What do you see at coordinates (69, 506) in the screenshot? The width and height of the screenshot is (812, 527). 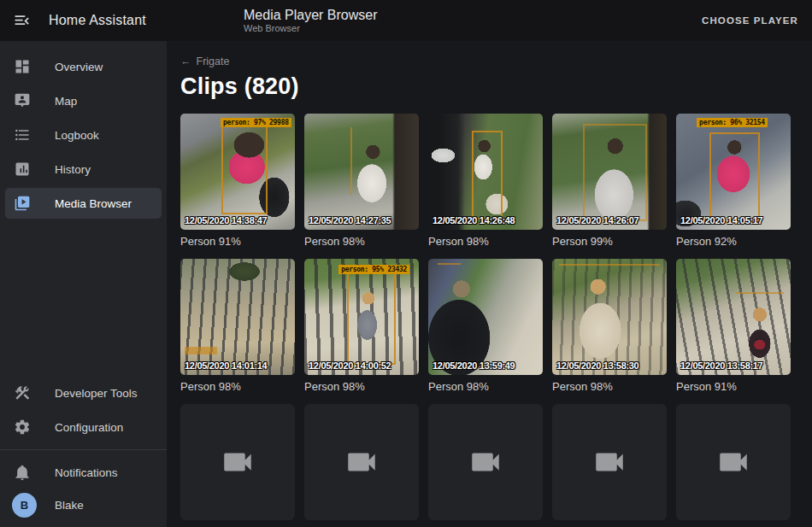 I see `sidebar-item-label: Blake` at bounding box center [69, 506].